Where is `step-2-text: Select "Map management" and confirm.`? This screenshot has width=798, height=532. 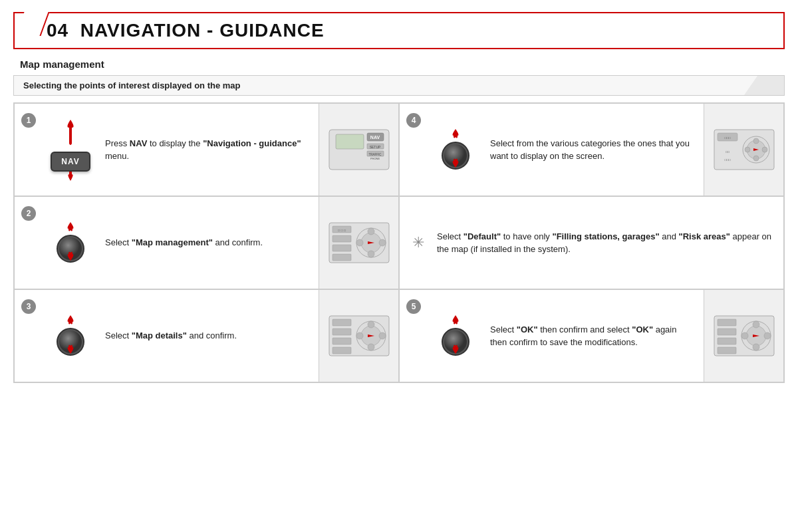
step-2-text: Select "Map management" and confirm. is located at coordinates (207, 243).